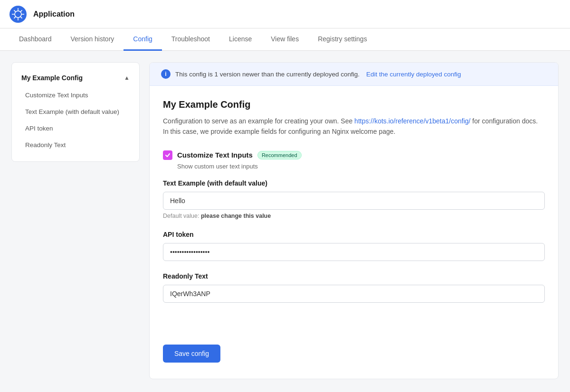 This screenshot has height=392, width=570. What do you see at coordinates (361, 166) in the screenshot?
I see `section-sublabel: Show custom user text inputs` at bounding box center [361, 166].